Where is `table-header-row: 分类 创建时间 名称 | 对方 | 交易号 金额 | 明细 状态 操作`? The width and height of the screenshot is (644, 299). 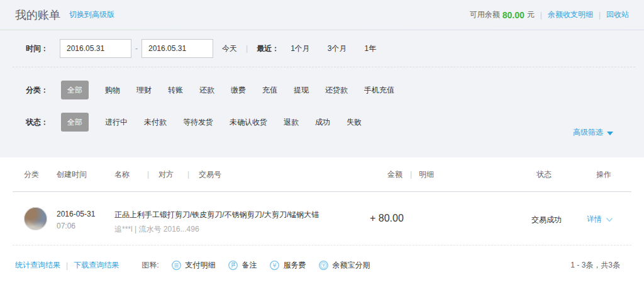
table-header-row: 分类 创建时间 名称 | 对方 | 交易号 金额 | 明细 状态 操作 is located at coordinates (322, 175).